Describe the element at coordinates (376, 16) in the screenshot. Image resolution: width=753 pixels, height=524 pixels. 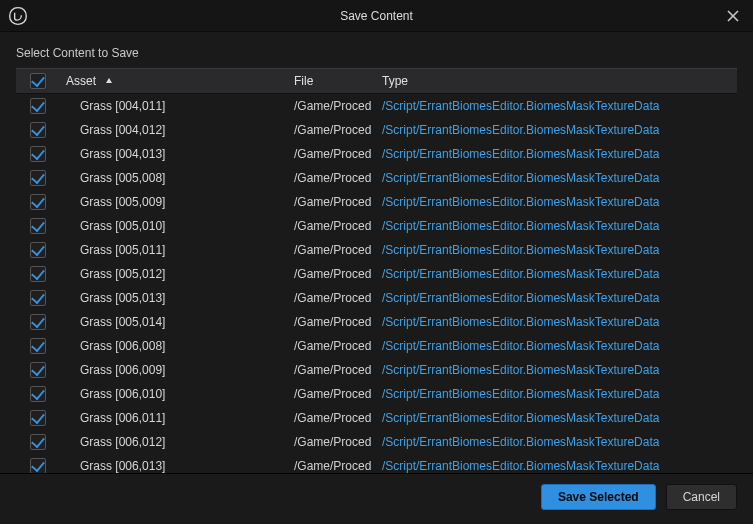
I see `title-bar: Save Content` at that location.